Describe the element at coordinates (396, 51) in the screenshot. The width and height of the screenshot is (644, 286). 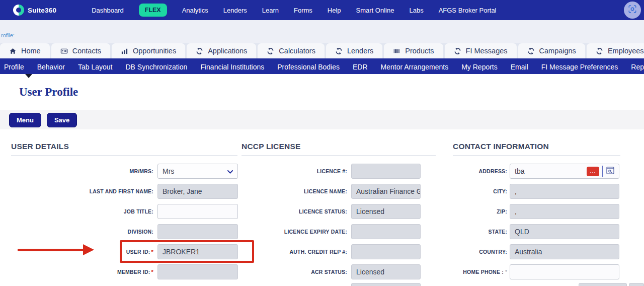
I see `barcode-icon` at that location.